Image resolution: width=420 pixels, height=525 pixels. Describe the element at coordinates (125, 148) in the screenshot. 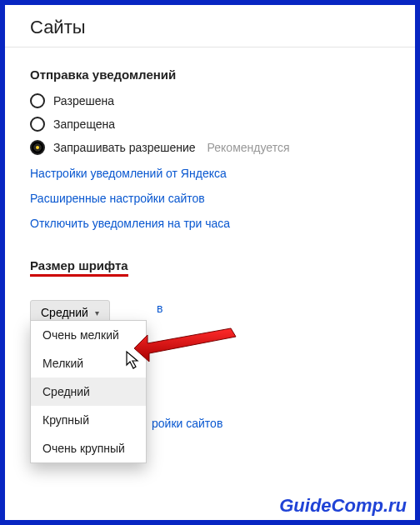

I see `radio-label: Запрашивать разрешение` at that location.